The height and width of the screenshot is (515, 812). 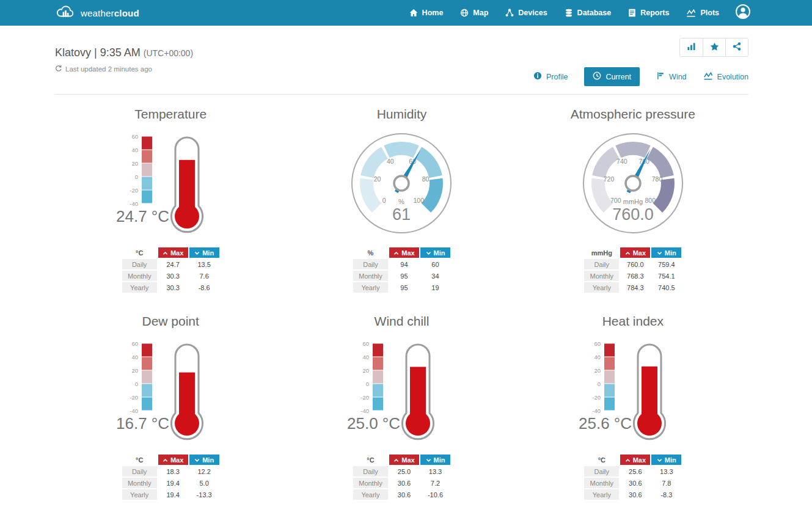 What do you see at coordinates (633, 483) in the screenshot?
I see `table-row: Monthly30.67.8` at bounding box center [633, 483].